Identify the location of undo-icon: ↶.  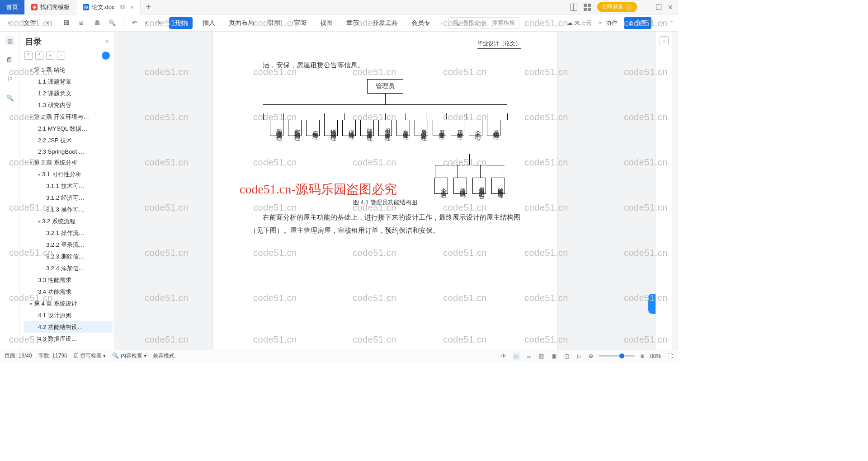
(134, 23).